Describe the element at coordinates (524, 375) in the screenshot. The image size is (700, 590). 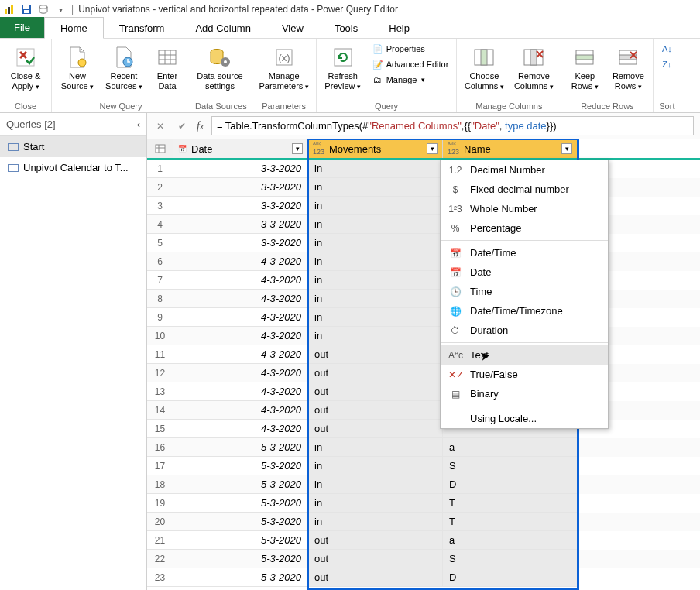
I see `type-truefalse: ✕✓True/False` at that location.